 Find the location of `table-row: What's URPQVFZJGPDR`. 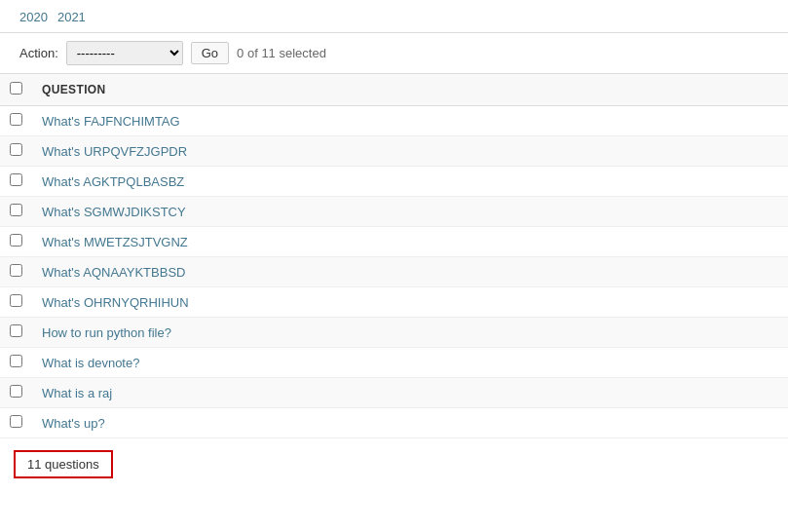

table-row: What's URPQVFZJGPDR is located at coordinates (394, 152).